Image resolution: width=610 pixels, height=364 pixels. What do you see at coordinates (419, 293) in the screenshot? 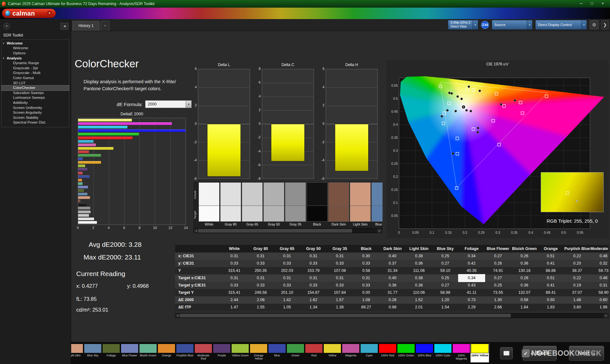
I see `table-cell: 110.06` at bounding box center [419, 293].